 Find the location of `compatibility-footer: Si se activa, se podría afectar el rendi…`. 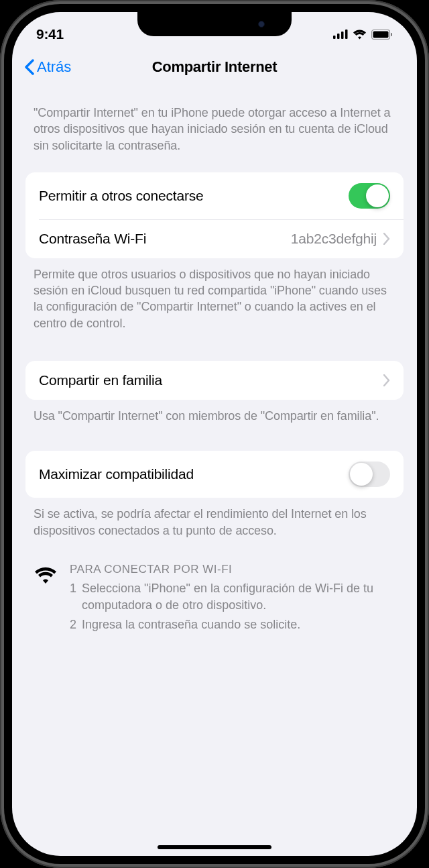

compatibility-footer: Si se activa, se podría afectar el rendi… is located at coordinates (214, 518).